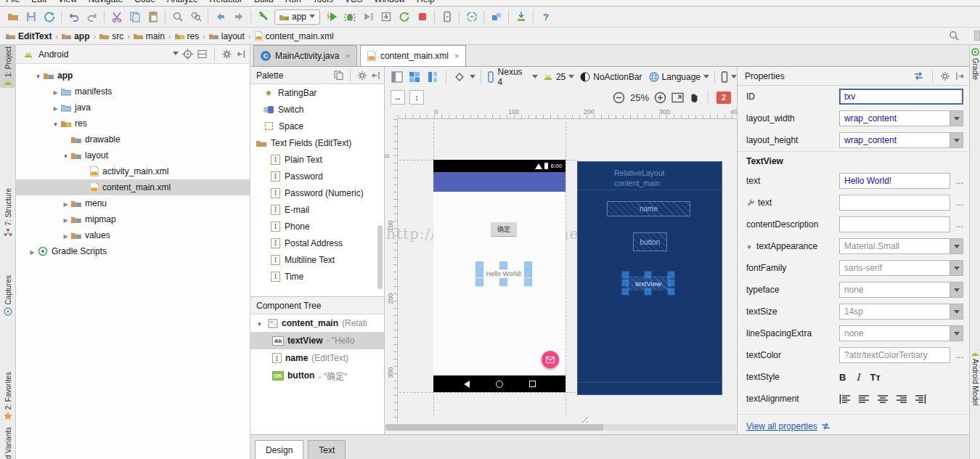 The height and width of the screenshot is (459, 980). Describe the element at coordinates (902, 399) in the screenshot. I see `align-right-icon` at that location.